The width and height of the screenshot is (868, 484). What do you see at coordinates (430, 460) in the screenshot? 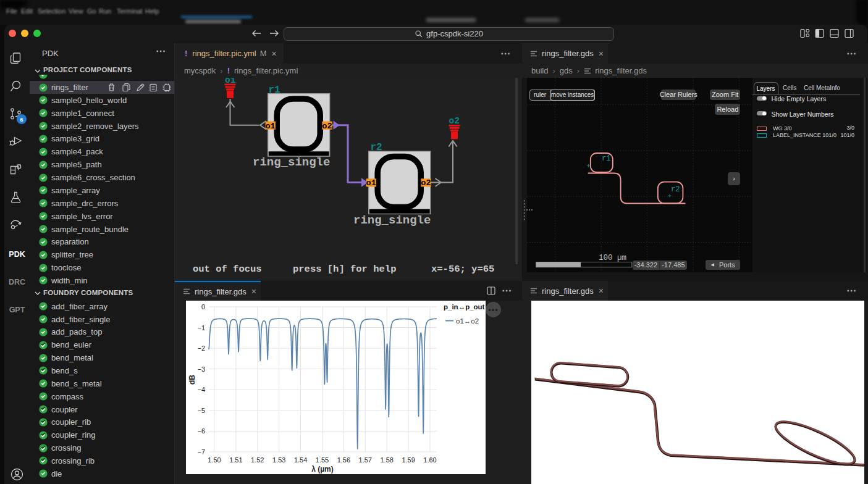
I see `svg-text: 1.60` at bounding box center [430, 460].